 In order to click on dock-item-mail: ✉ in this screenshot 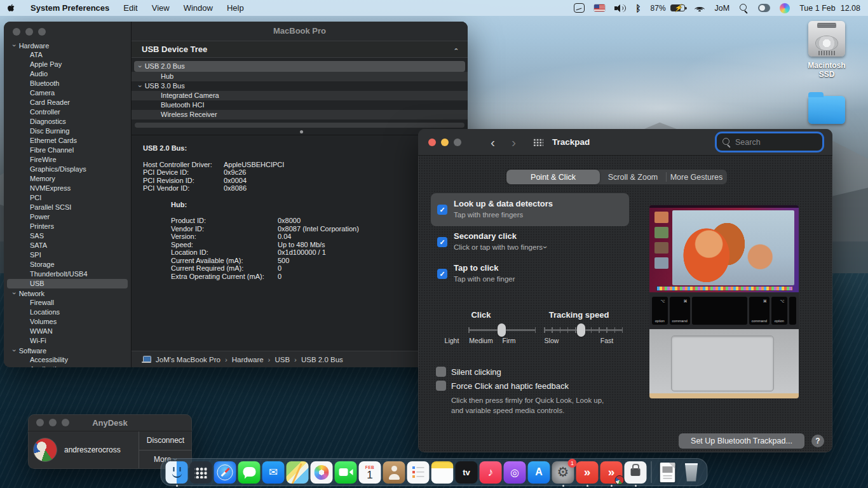, I will do `click(273, 473)`.